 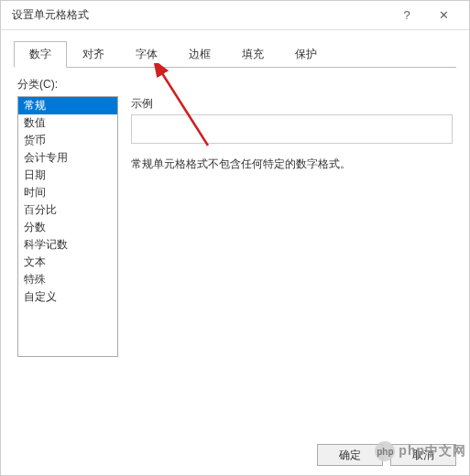 I want to click on example-label: 示例, so click(x=291, y=104).